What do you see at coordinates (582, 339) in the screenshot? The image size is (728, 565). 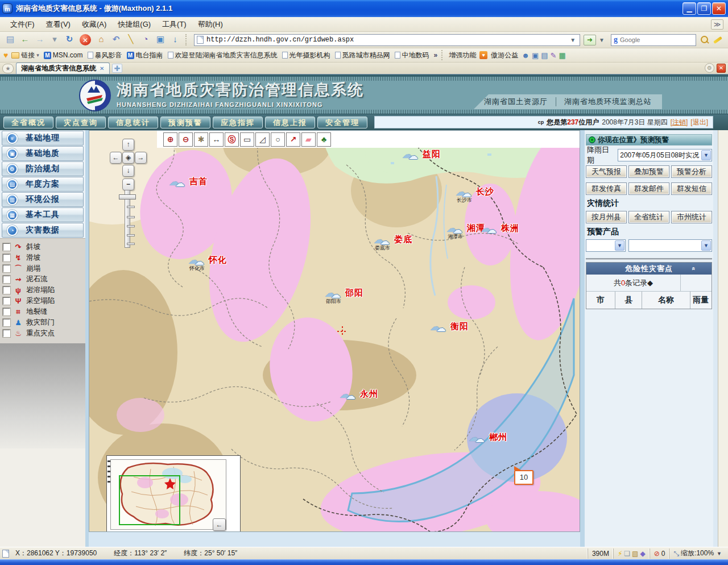 I see `panel-splitter` at bounding box center [582, 339].